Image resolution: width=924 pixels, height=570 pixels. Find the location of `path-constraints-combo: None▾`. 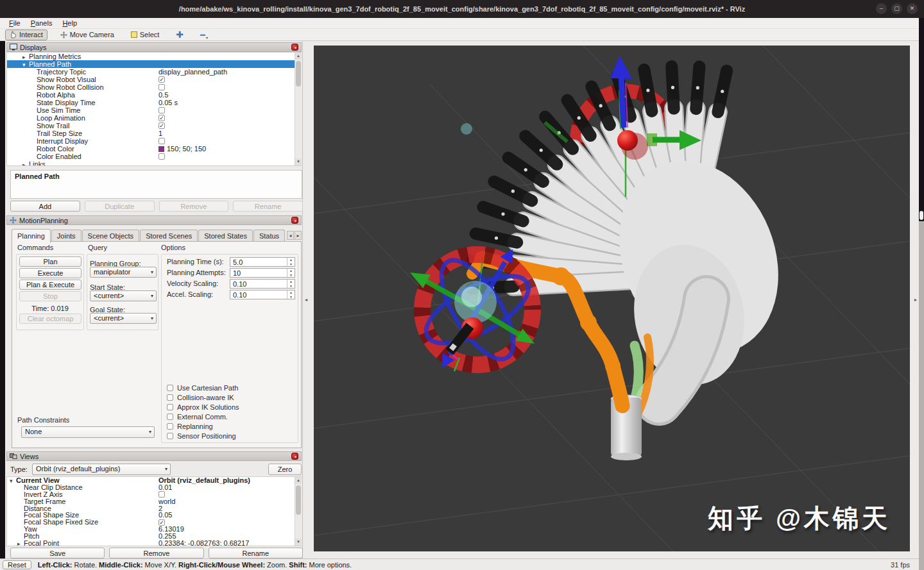

path-constraints-combo: None▾ is located at coordinates (88, 432).